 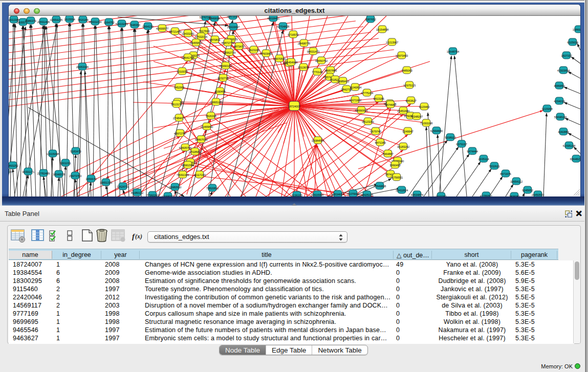 What do you see at coordinates (59, 174) in the screenshot?
I see `svg-text: 38346578` at bounding box center [59, 174].